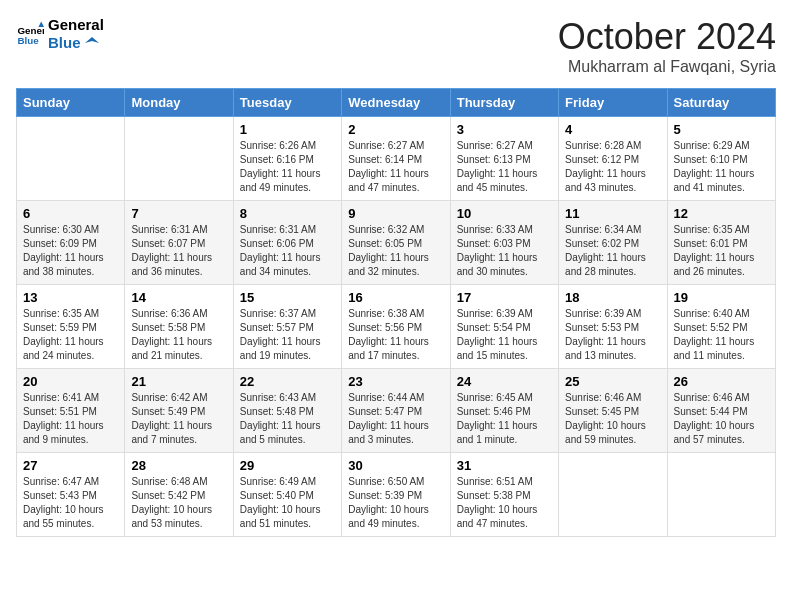  What do you see at coordinates (396, 243) in the screenshot?
I see `week-row-2: 6Sunrise: 6:30 AM Sunset: 6:09 PM Daylig…` at bounding box center [396, 243].